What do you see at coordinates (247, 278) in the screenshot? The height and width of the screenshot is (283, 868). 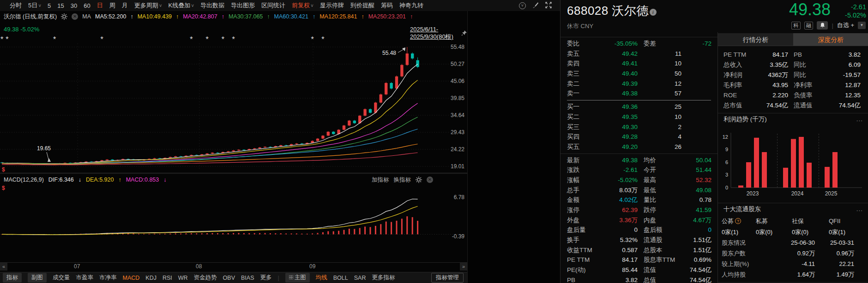 I see `tab-bias: BIAS` at bounding box center [247, 278].